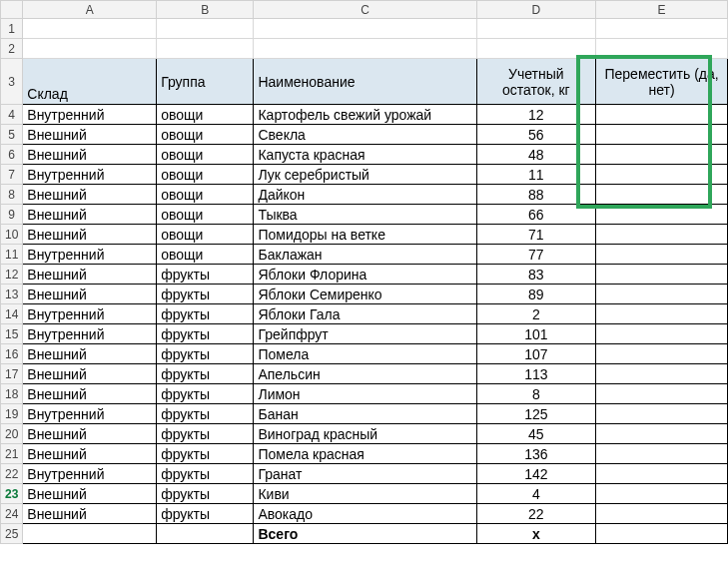  I want to click on cell-A10: Внешний, so click(90, 235).